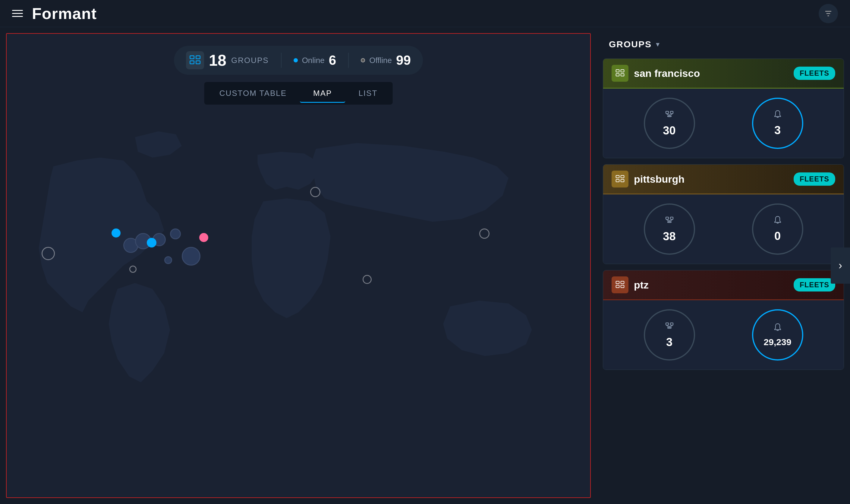 The width and height of the screenshot is (850, 504). I want to click on filter-button, so click(828, 14).